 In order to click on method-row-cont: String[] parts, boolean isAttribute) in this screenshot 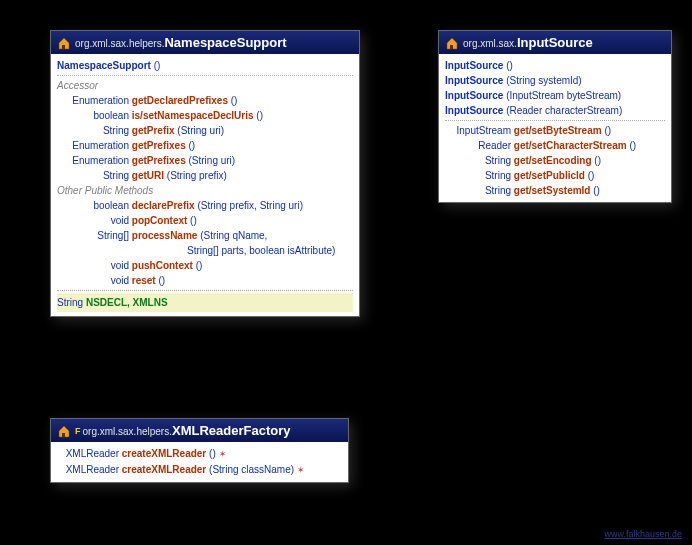, I will do `click(205, 250)`.